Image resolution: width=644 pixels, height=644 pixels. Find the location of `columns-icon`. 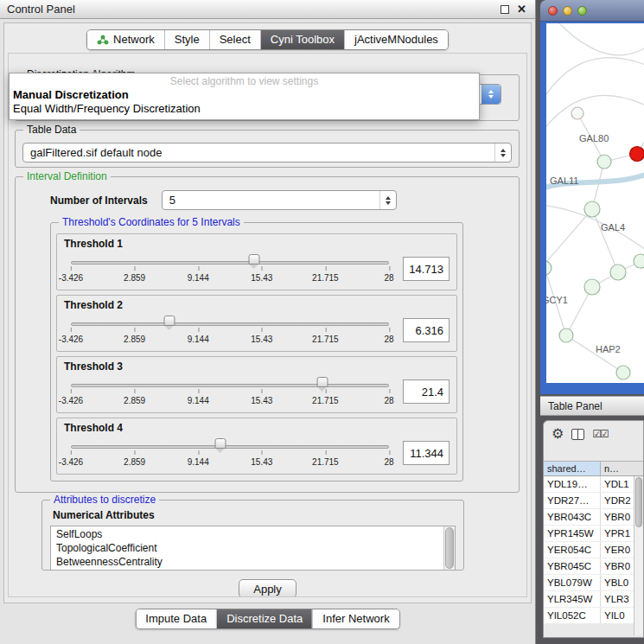

columns-icon is located at coordinates (577, 434).